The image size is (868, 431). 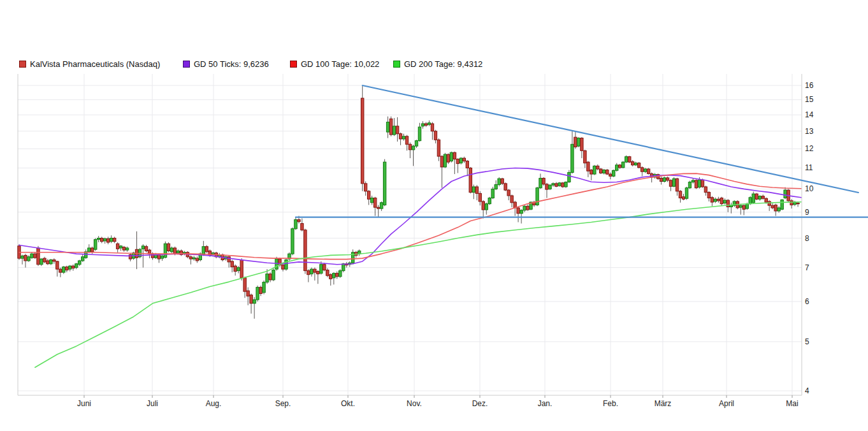 What do you see at coordinates (807, 302) in the screenshot?
I see `y-axis-label: 6` at bounding box center [807, 302].